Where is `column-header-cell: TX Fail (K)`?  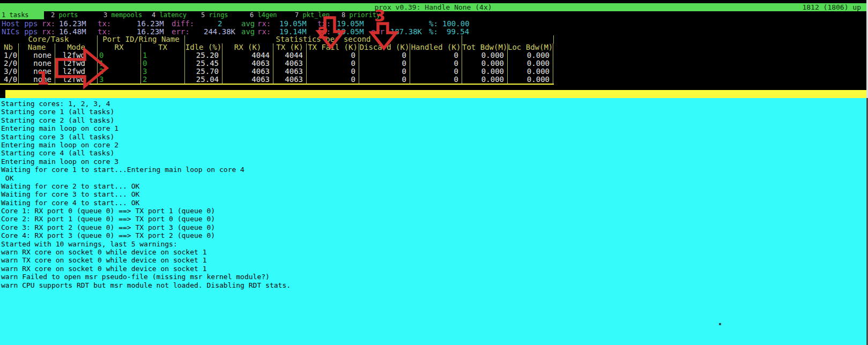 column-header-cell: TX Fail (K) is located at coordinates (333, 47).